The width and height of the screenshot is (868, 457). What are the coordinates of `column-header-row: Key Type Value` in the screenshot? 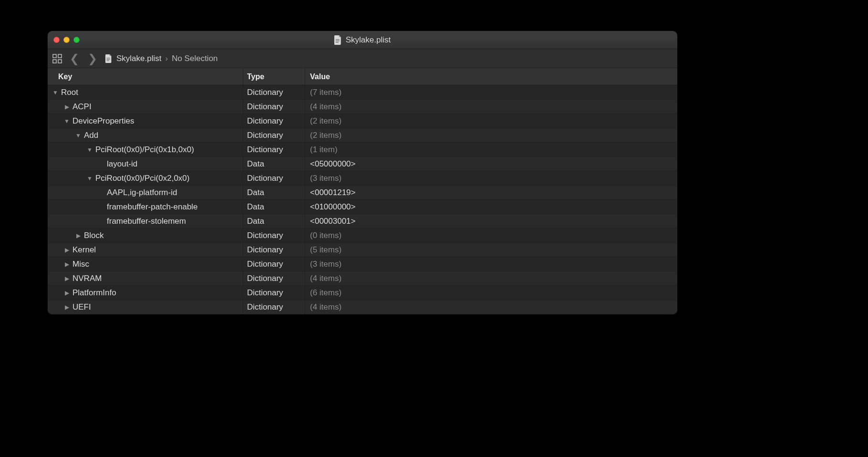 It's located at (362, 77).